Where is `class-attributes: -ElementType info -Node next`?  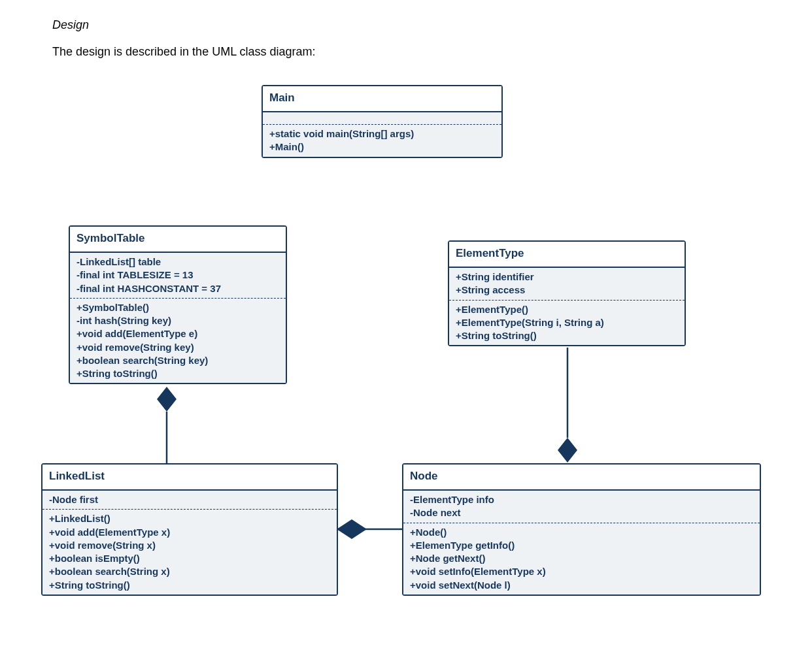
class-attributes: -ElementType info -Node next is located at coordinates (582, 507).